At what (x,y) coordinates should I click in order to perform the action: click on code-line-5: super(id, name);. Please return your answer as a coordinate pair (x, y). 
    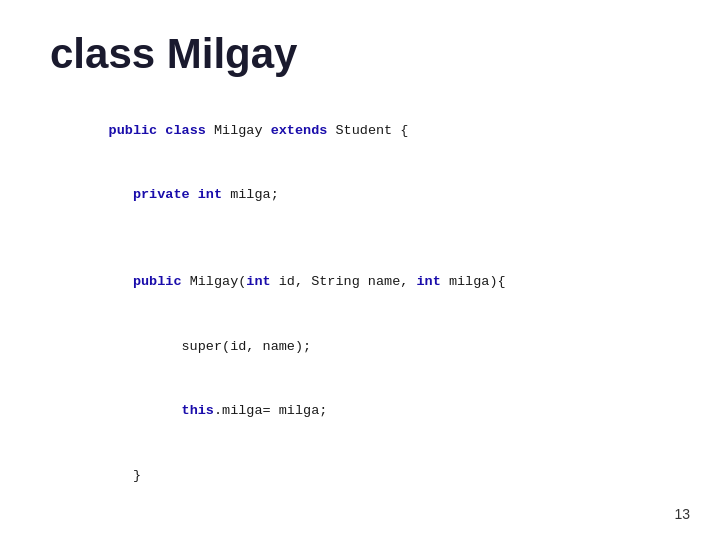
    Looking at the image, I should click on (365, 346).